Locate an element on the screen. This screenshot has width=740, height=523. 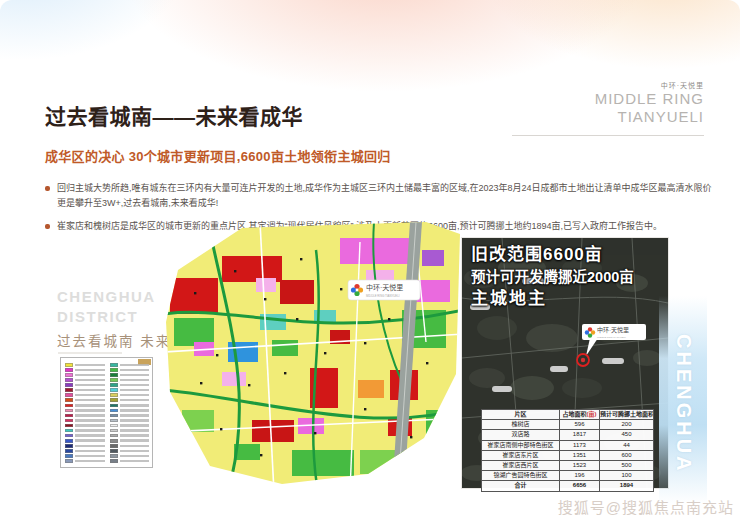
district-label-line2: DISTRICT is located at coordinates (106, 317).